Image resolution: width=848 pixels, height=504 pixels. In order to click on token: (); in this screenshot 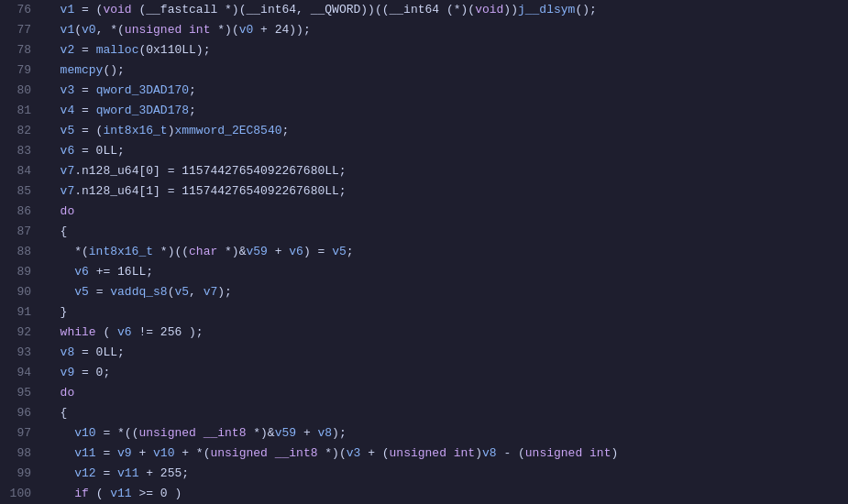, I will do `click(114, 70)`.